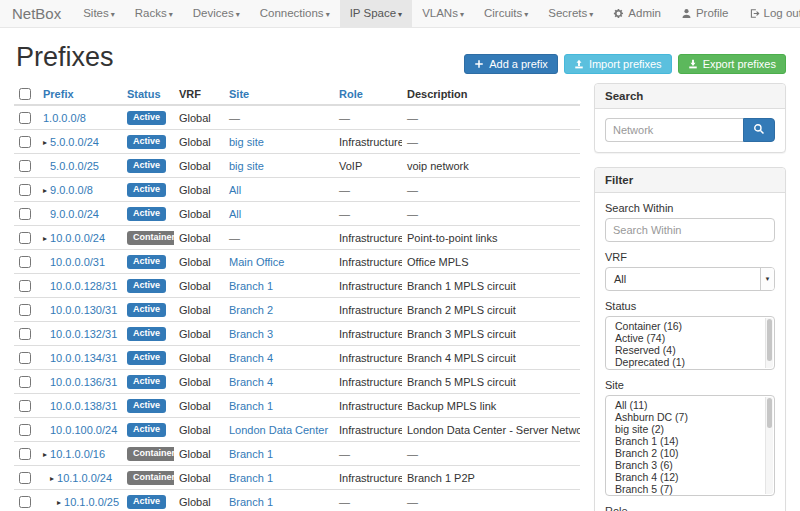 This screenshot has width=800, height=511. What do you see at coordinates (400, 14) in the screenshot?
I see `chevron-down-icon: ▾` at bounding box center [400, 14].